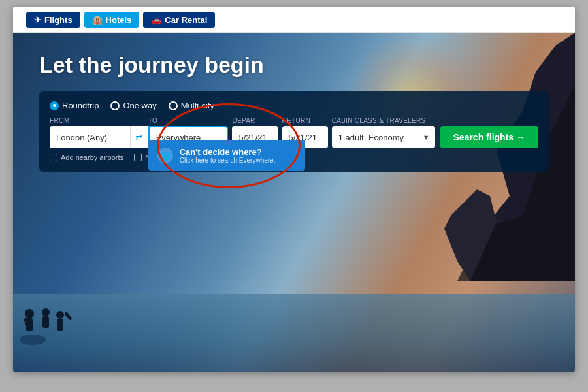 The image size is (588, 392). I want to click on suggestion-main: Can't decide where?, so click(227, 152).